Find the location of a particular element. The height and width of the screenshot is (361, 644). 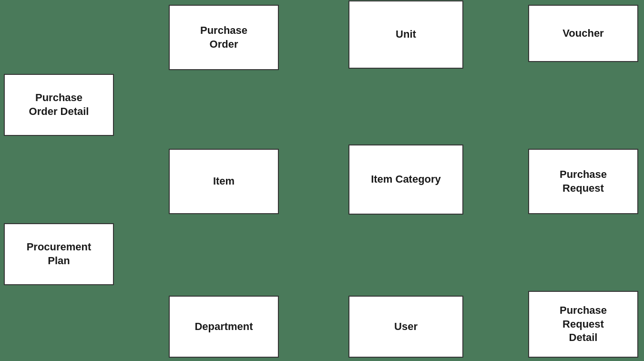

entity-box-item-category: Item Category is located at coordinates (406, 179).